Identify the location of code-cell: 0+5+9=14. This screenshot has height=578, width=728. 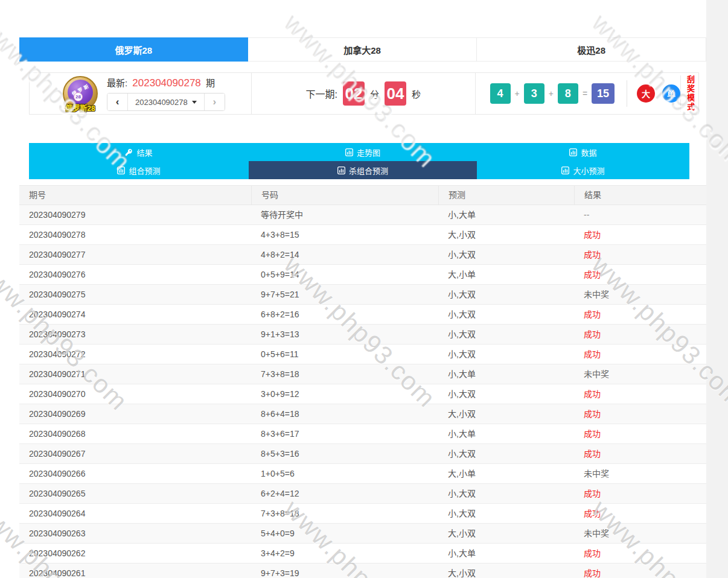
(345, 275).